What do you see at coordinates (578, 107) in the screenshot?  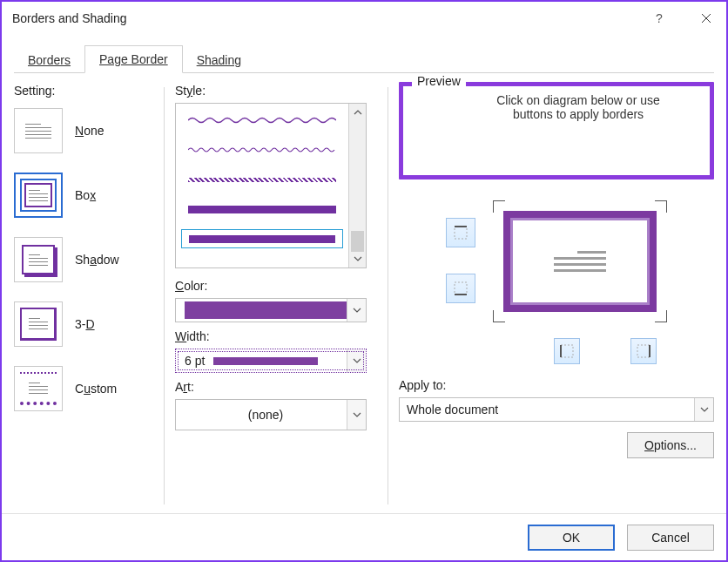 I see `preview-hint: Click on diagram below or use buttons to…` at bounding box center [578, 107].